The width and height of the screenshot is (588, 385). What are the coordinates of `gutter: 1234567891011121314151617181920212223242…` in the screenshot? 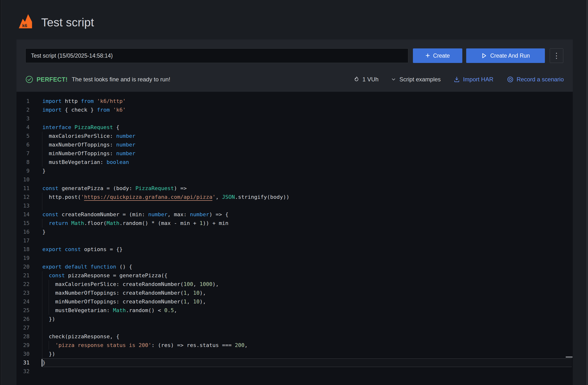 It's located at (23, 236).